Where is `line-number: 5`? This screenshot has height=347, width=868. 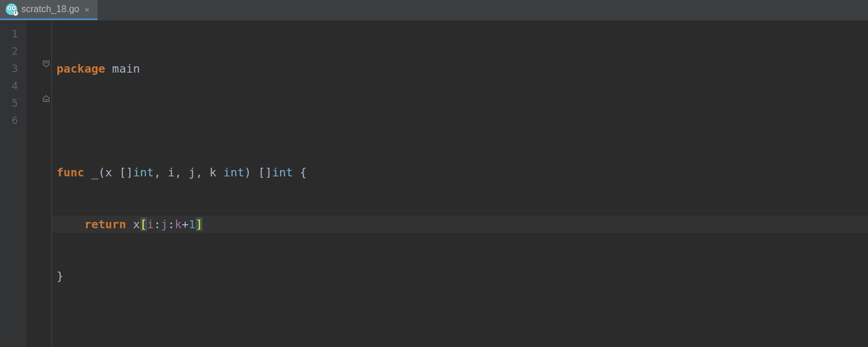
line-number: 5 is located at coordinates (13, 103).